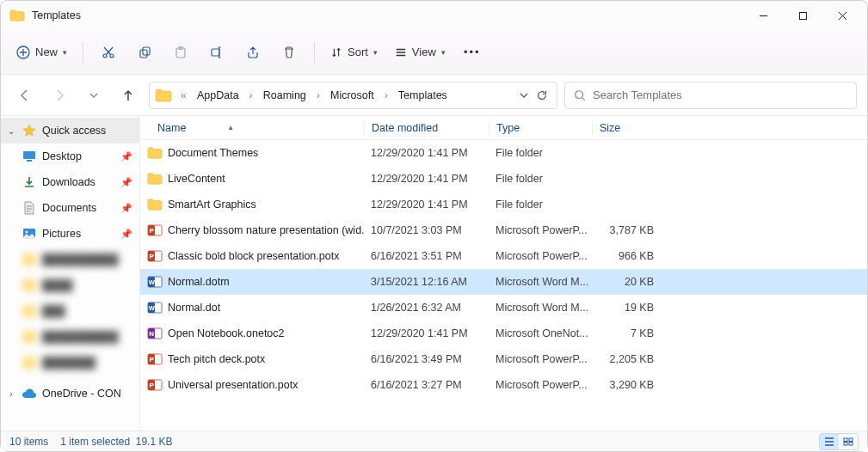 This screenshot has width=868, height=452. I want to click on file-name-cell: Document Themes, so click(252, 153).